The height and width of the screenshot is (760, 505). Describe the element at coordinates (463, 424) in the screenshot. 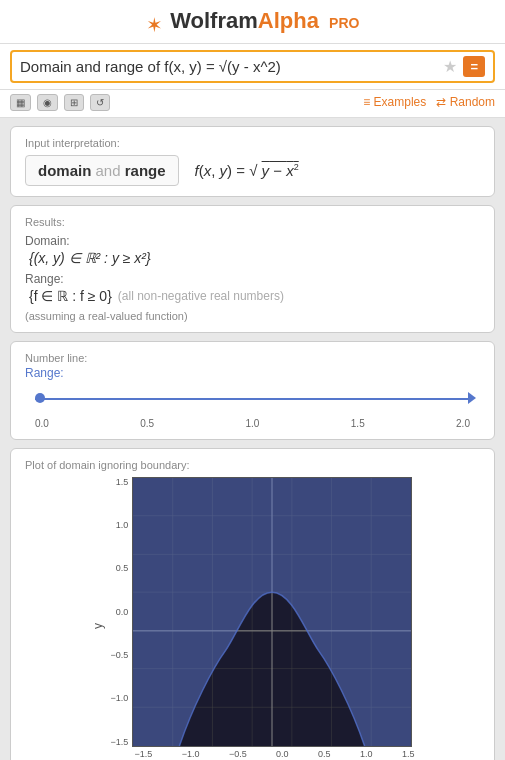

I see `tick-4: 2.0` at that location.